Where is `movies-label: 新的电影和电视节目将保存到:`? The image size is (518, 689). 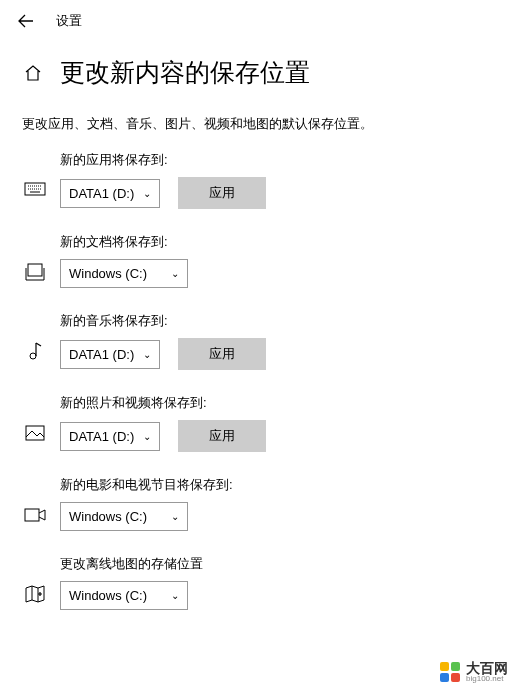
movies-label: 新的电影和电视节目将保存到: is located at coordinates (289, 485).